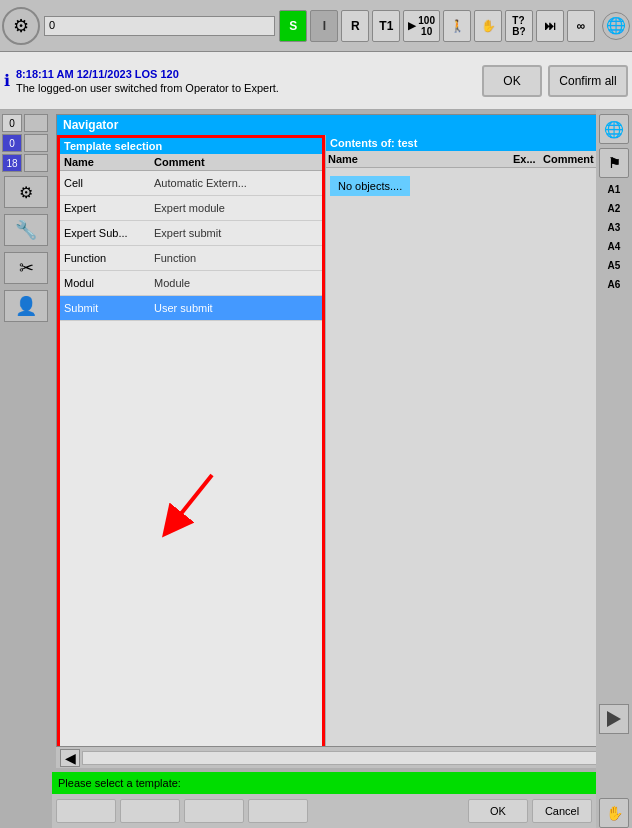  Describe the element at coordinates (562, 811) in the screenshot. I see `status-cancel-button: Cancel` at that location.